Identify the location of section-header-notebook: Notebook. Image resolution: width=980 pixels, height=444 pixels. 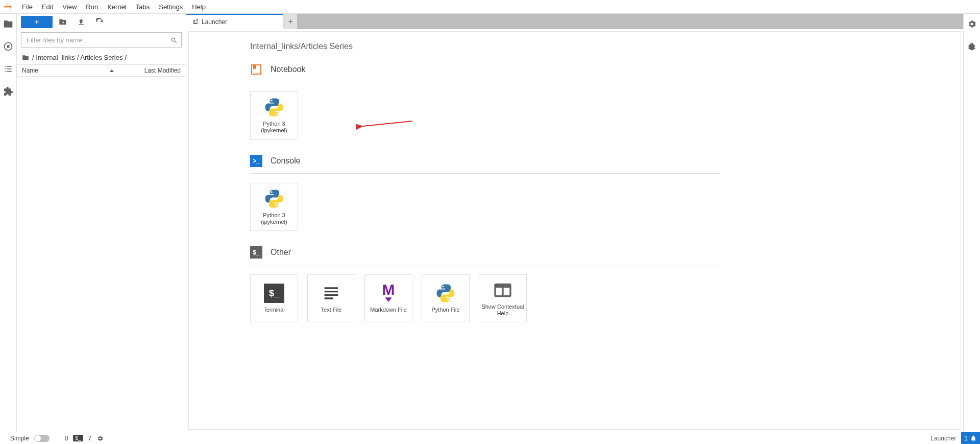
(485, 73).